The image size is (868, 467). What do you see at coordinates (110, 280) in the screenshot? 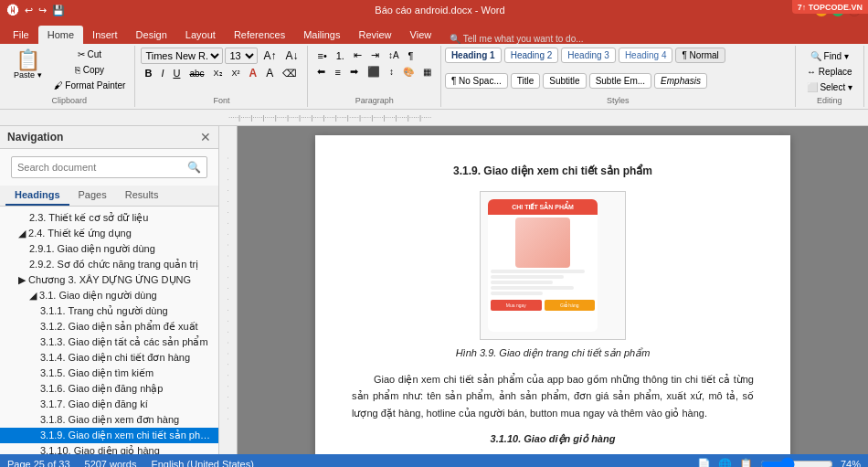
I see `nav-item-chapter3: ▶ Chương 3. XÂY DỰNG ỨNG DỤNG` at bounding box center [110, 280].